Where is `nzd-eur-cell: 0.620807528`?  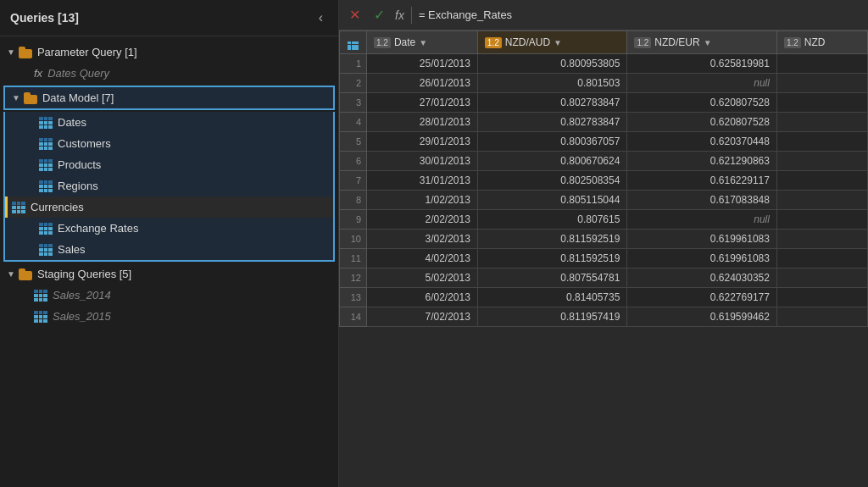
nzd-eur-cell: 0.620807528 is located at coordinates (702, 103).